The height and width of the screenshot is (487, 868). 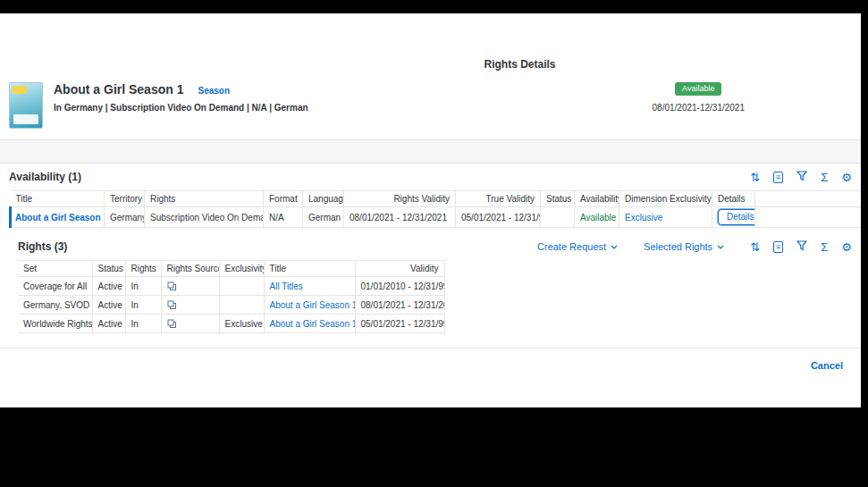 I want to click on cell-territory: Germany, so click(x=125, y=218).